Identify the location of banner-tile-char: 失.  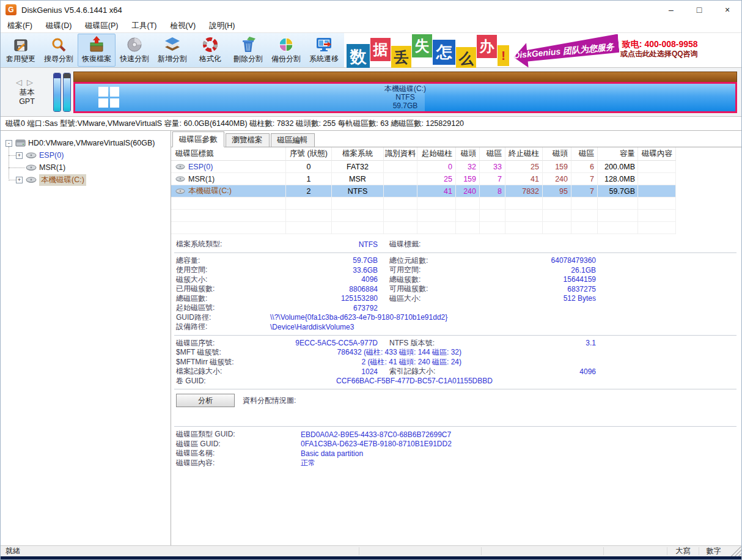
(422, 46).